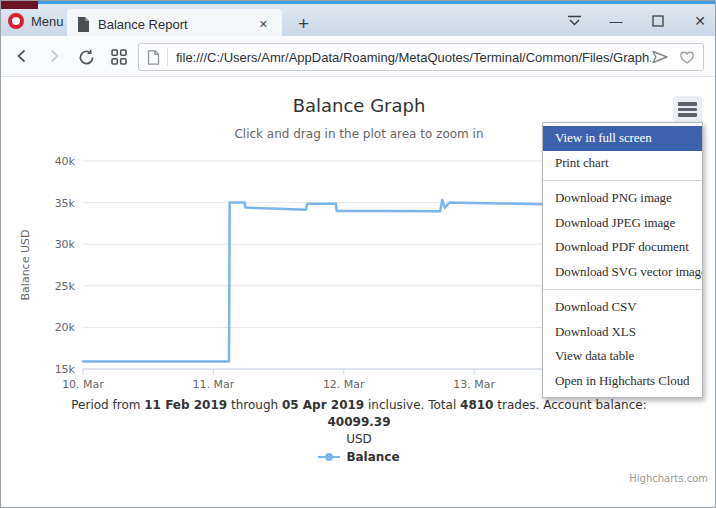  What do you see at coordinates (36, 21) in the screenshot?
I see `opera-menu-button: Menu` at bounding box center [36, 21].